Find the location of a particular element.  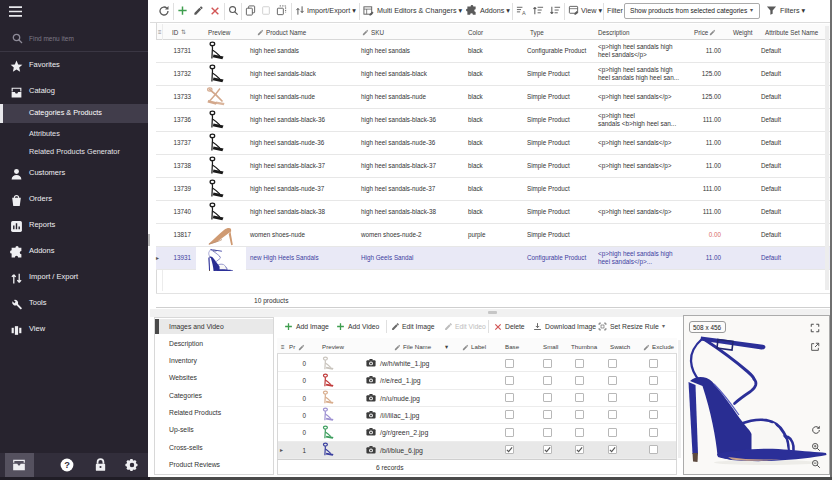

svg-text: A is located at coordinates (524, 13).